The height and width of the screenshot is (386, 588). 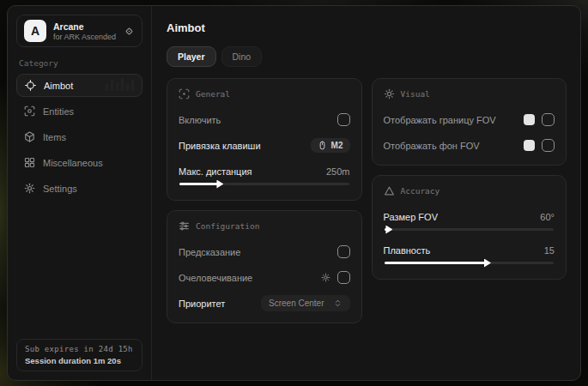 What do you see at coordinates (470, 230) in the screenshot?
I see `fov-size-slider` at bounding box center [470, 230].